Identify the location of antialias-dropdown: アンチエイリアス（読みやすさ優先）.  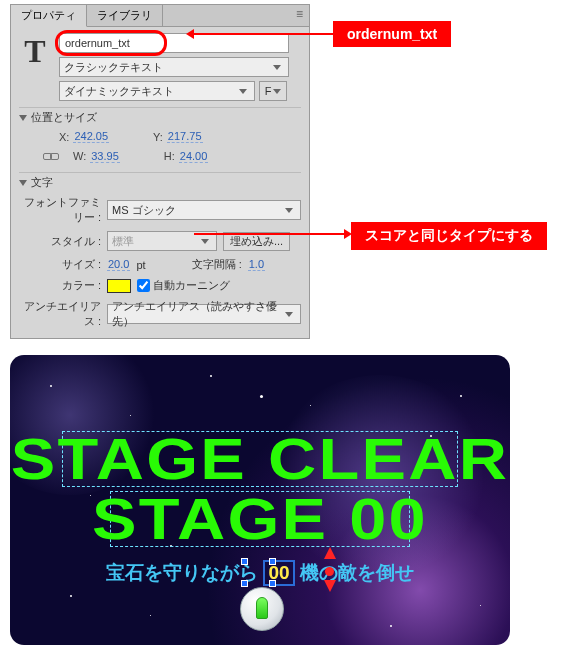
(204, 314).